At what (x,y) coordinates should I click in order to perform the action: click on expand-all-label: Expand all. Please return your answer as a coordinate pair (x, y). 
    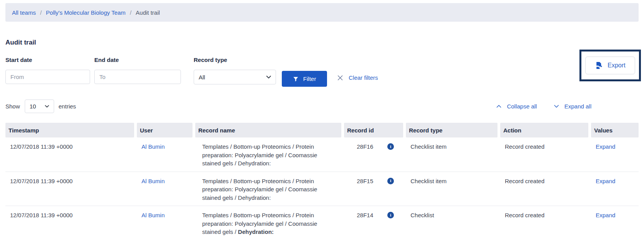
    Looking at the image, I should click on (578, 106).